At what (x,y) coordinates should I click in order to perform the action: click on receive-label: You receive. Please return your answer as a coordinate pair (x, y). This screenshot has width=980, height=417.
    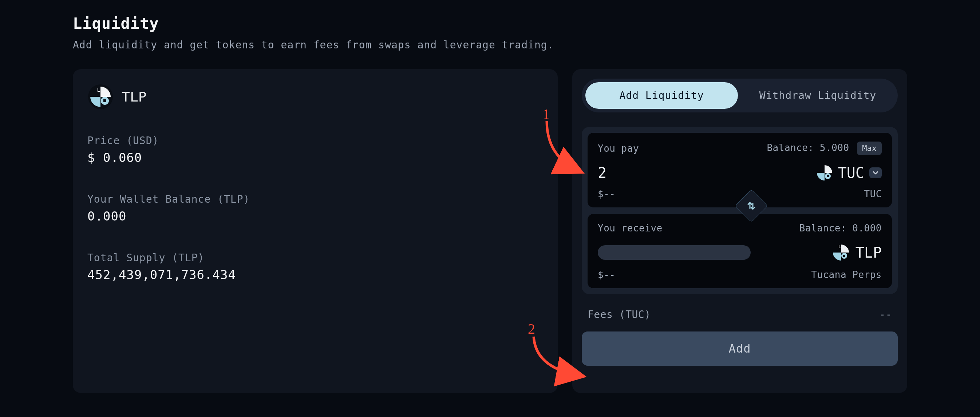
    Looking at the image, I should click on (630, 228).